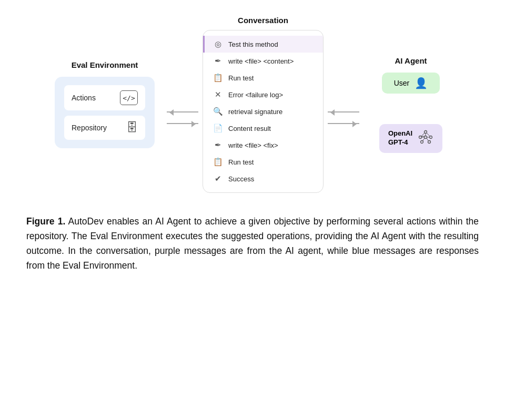 The image size is (505, 420). Describe the element at coordinates (218, 61) in the screenshot. I see `write-icon-1: ✒` at that location.